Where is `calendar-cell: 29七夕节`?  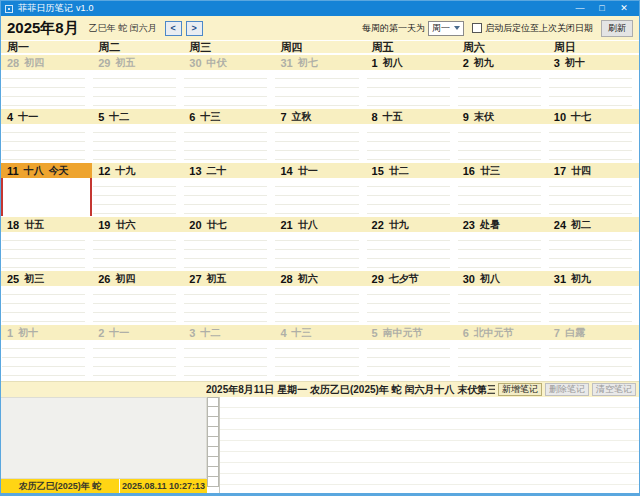 calendar-cell: 29七夕节 is located at coordinates (412, 298).